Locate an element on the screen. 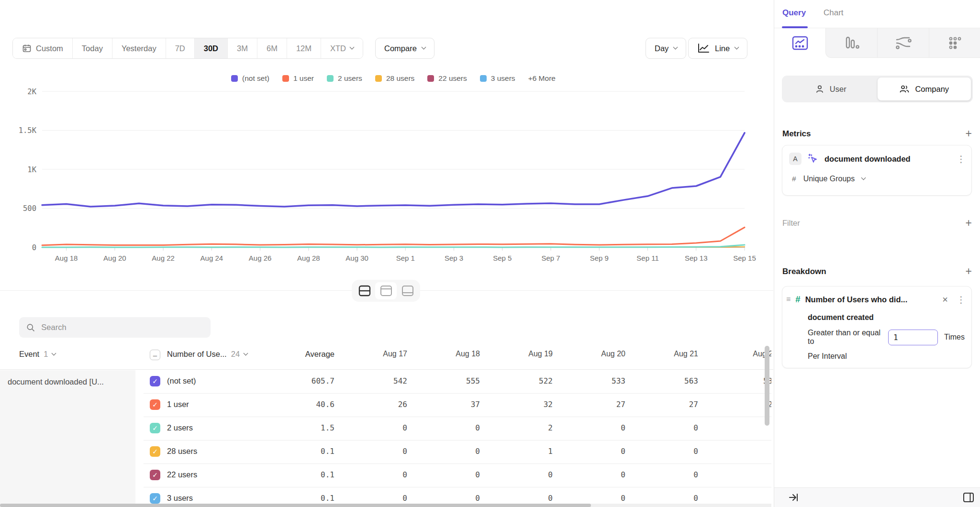 The image size is (980, 507). top-panel-icon is located at coordinates (386, 291).